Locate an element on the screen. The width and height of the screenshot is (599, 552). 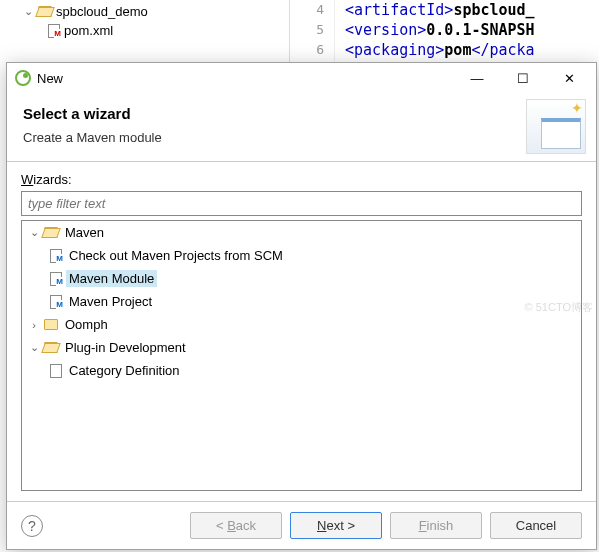
chevron-right-icon: › is located at coordinates (34, 325).